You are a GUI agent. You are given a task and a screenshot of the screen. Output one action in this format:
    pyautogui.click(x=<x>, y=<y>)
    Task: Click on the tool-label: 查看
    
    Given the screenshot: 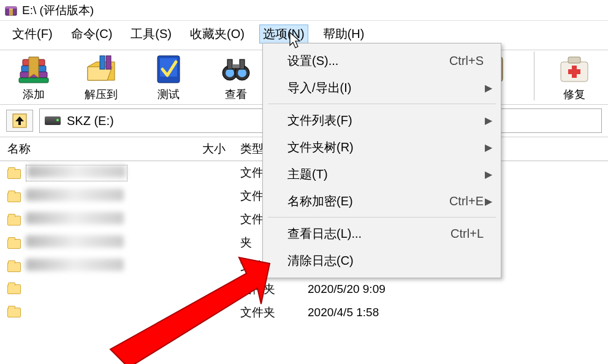 What is the action you would take?
    pyautogui.click(x=236, y=94)
    